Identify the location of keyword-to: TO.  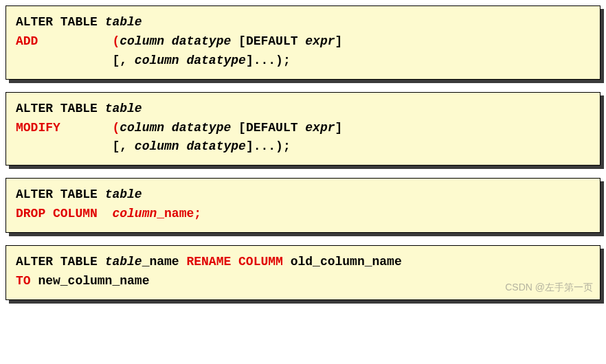
(27, 281).